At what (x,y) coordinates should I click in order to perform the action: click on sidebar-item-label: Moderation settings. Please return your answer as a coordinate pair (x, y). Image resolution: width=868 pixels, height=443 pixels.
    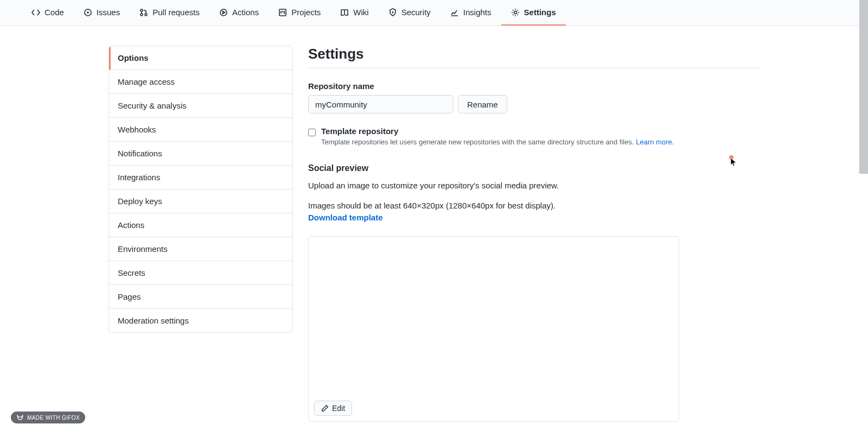
    Looking at the image, I should click on (153, 320).